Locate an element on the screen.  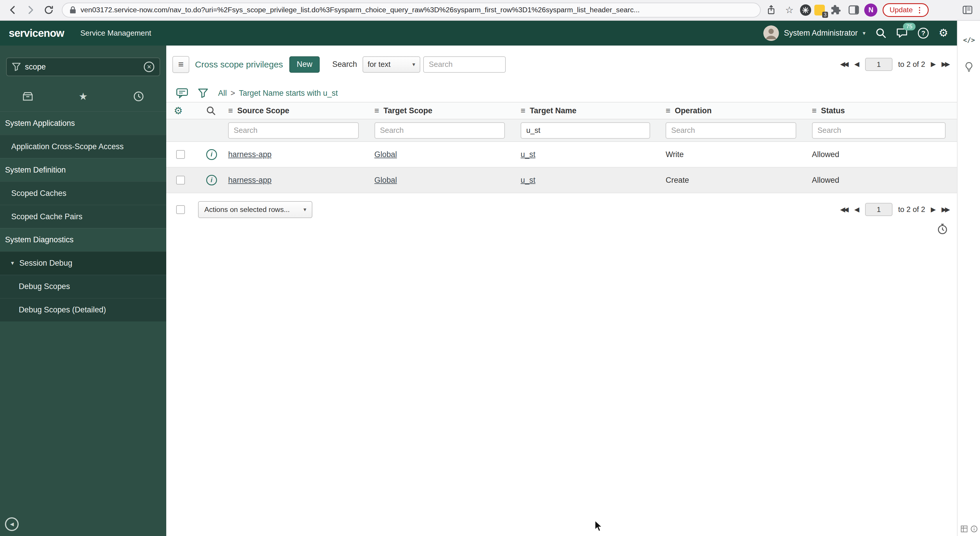
user-avatar is located at coordinates (771, 34).